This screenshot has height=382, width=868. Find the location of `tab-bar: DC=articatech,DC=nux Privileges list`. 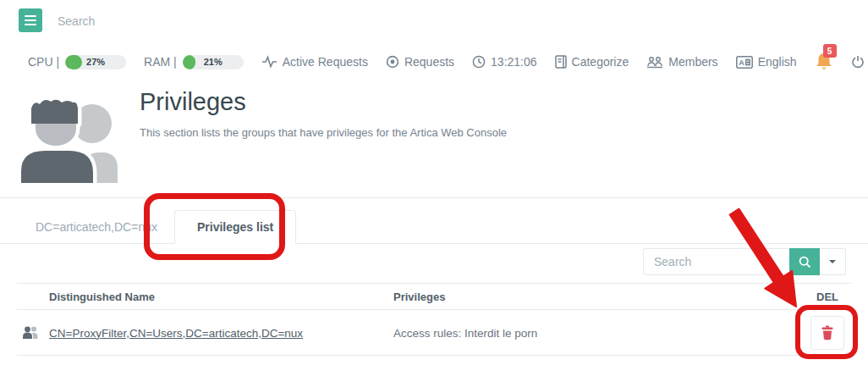

tab-bar: DC=articatech,DC=nux Privileges list is located at coordinates (434, 227).